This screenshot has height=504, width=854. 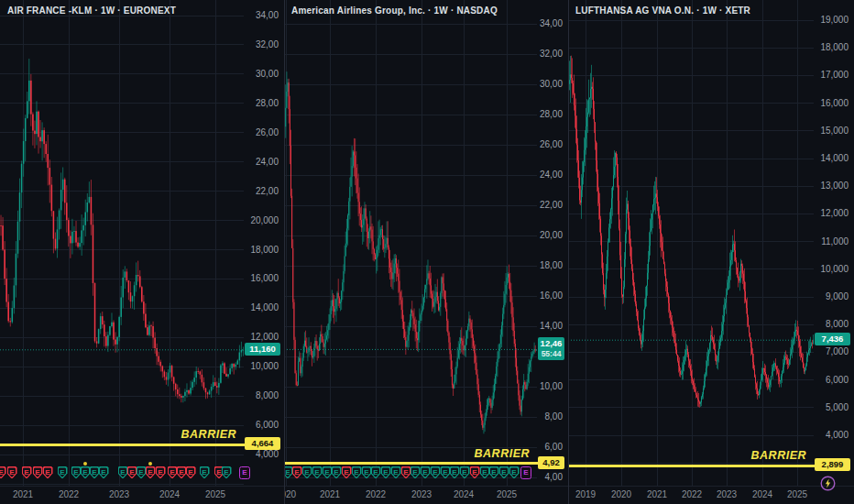 What do you see at coordinates (551, 417) in the screenshot?
I see `price-tick-label: 8,00` at bounding box center [551, 417].